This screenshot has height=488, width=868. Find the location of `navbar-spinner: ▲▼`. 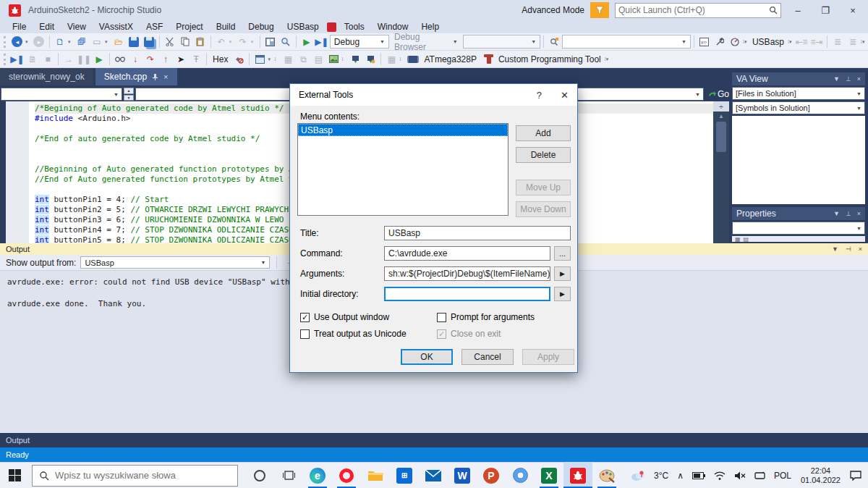

navbar-spinner: ▲▼ is located at coordinates (129, 94).